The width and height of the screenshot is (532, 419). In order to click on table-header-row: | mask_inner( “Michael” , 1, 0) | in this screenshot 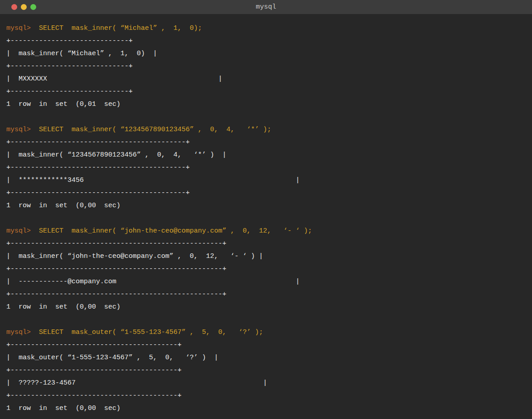, I will do `click(268, 54)`.